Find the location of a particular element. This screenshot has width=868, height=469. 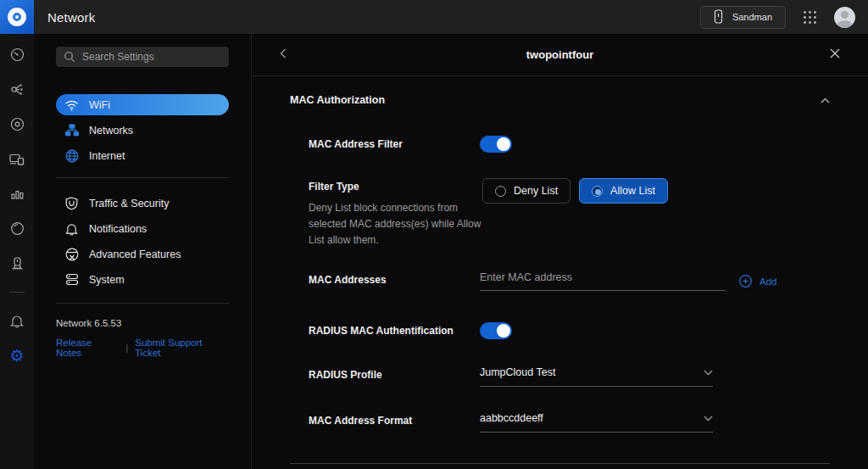

mac-address-format-select: aabbccddeeff is located at coordinates (597, 422).